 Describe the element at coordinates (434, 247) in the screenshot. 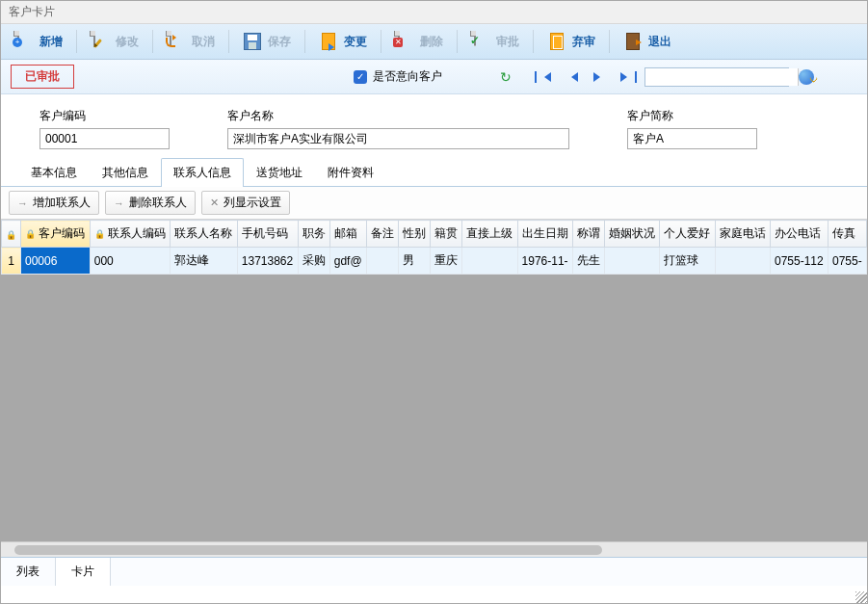

I see `contacts-grid: 🔒🔒 客户编码🔒 联系人编码联系人名称手机号码职务邮箱备注性别籍贯直接上级出生日…` at that location.